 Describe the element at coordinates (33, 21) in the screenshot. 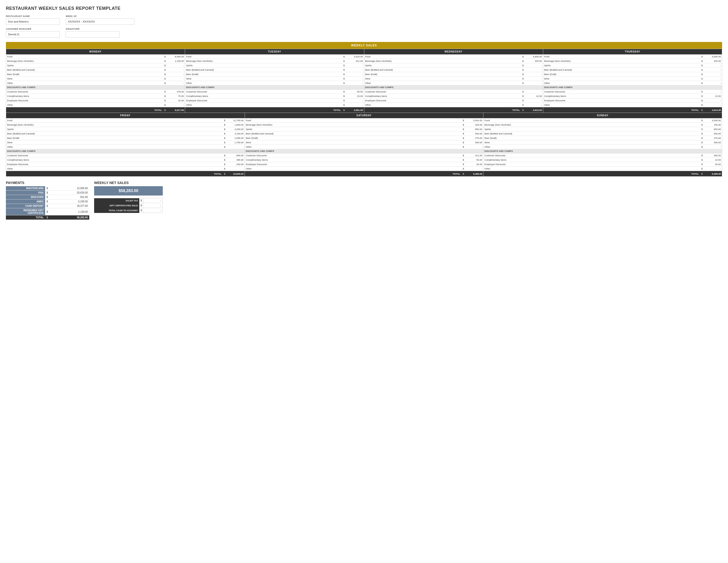

I see `restaurant-input` at that location.